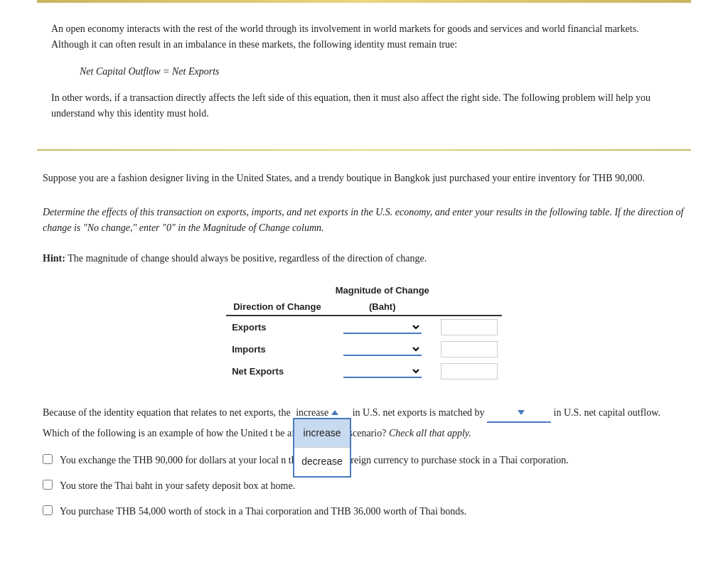 Image resolution: width=728 pixels, height=587 pixels. Describe the element at coordinates (364, 259) in the screenshot. I see `hint-text: Hint: The magnitude of change should alw…` at that location.